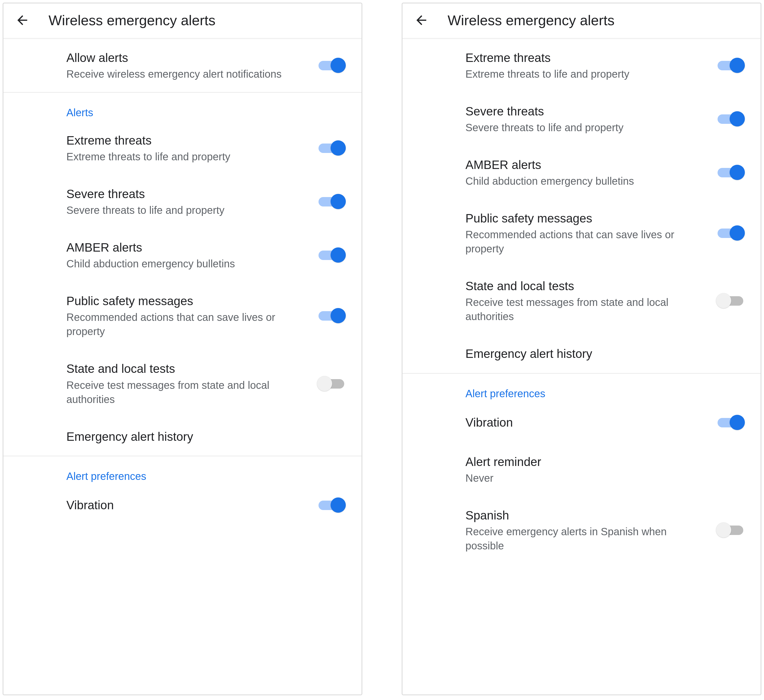 The width and height of the screenshot is (764, 700). I want to click on alert-reminder-row: Alert reminder Never, so click(581, 469).